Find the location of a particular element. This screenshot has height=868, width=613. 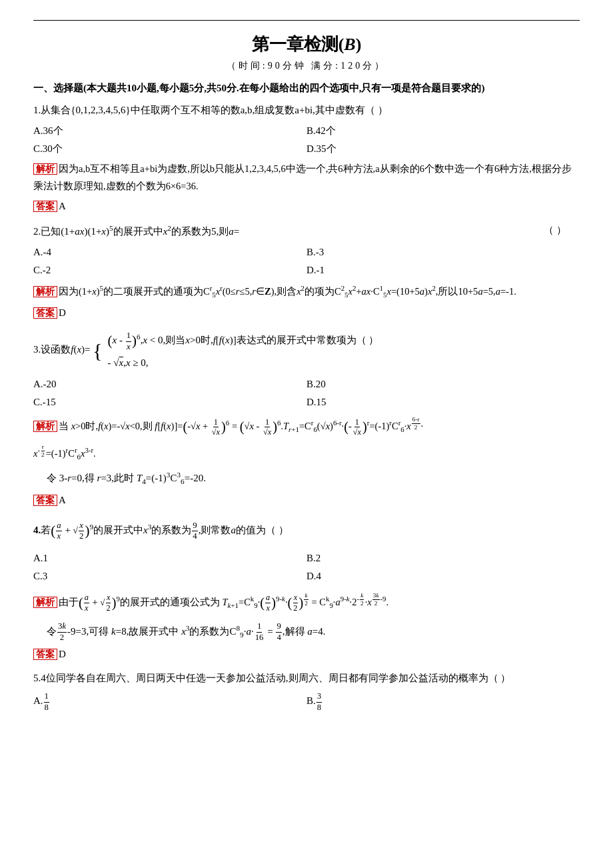

q5-text: 5.4位同学各自在周六、周日两天中任选一天参加公益活动,则周六、周日都有同学参加… is located at coordinates (306, 679).